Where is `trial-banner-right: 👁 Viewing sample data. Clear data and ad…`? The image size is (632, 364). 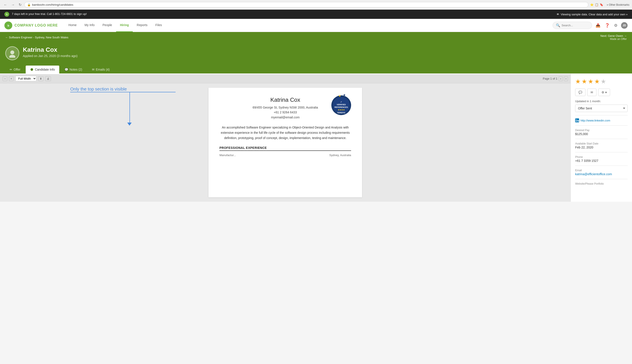 trial-banner-right: 👁 Viewing sample data. Clear data and ad… is located at coordinates (592, 14).